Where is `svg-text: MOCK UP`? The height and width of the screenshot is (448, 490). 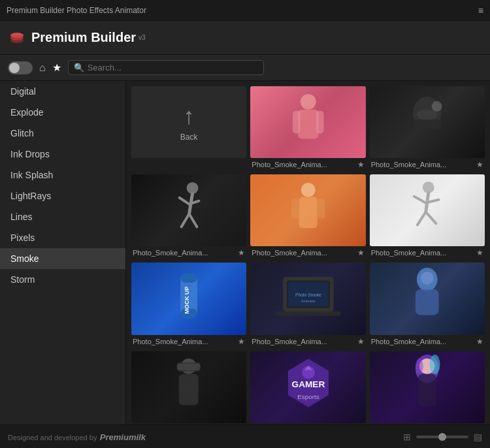
svg-text: MOCK UP is located at coordinates (187, 300).